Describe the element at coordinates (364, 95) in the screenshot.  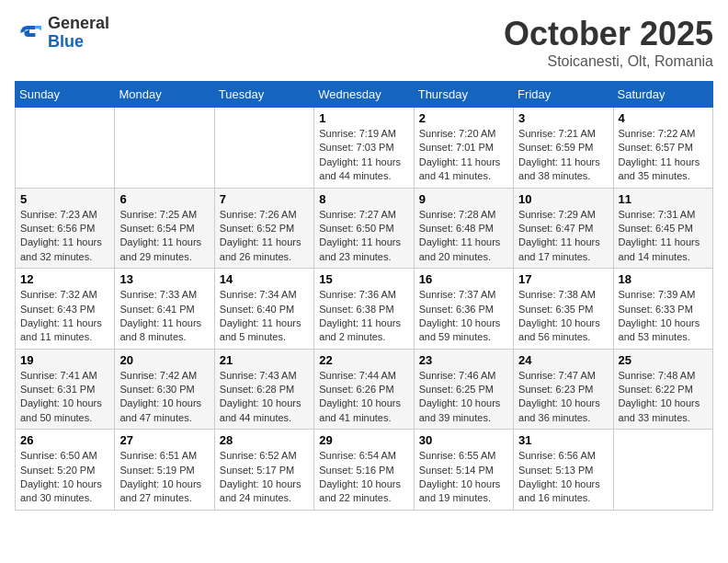
I see `weekday-header-wednesday: Wednesday` at that location.